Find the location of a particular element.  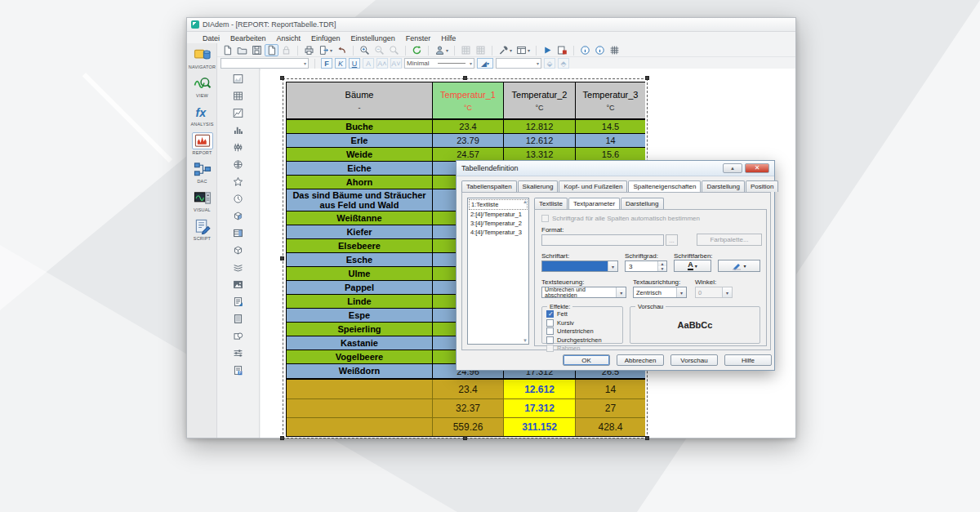

fill-button: ⬙ is located at coordinates (550, 64).